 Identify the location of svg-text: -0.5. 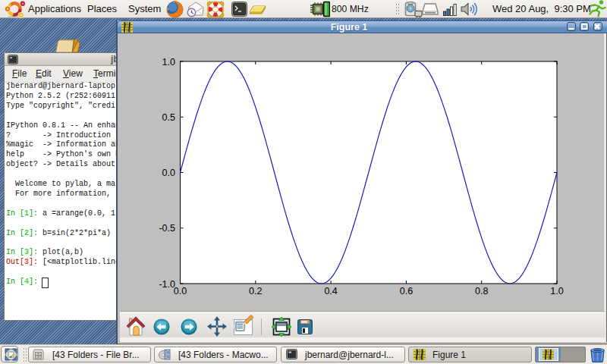
(167, 228).